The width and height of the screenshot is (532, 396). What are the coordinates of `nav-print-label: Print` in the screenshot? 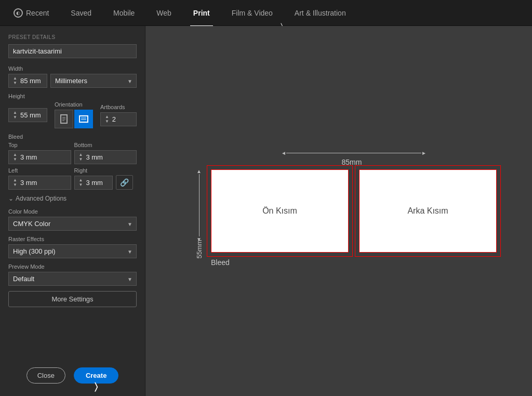 It's located at (202, 13).